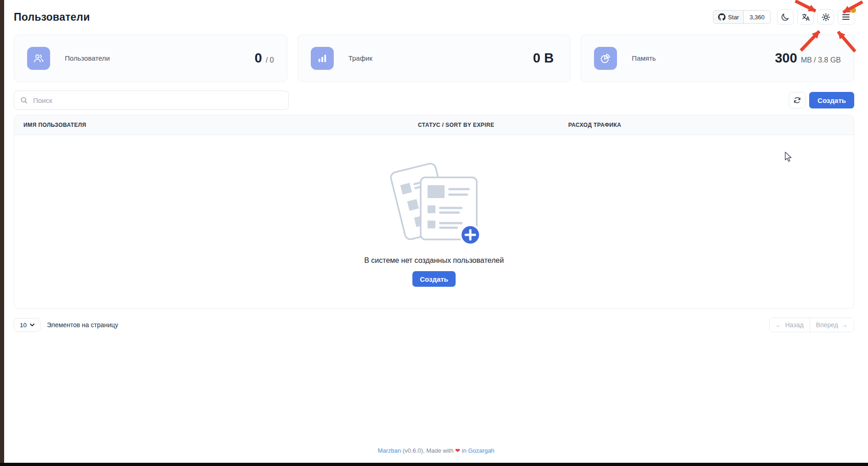 This screenshot has height=466, width=868. Describe the element at coordinates (846, 17) in the screenshot. I see `hamburger-icon` at that location.